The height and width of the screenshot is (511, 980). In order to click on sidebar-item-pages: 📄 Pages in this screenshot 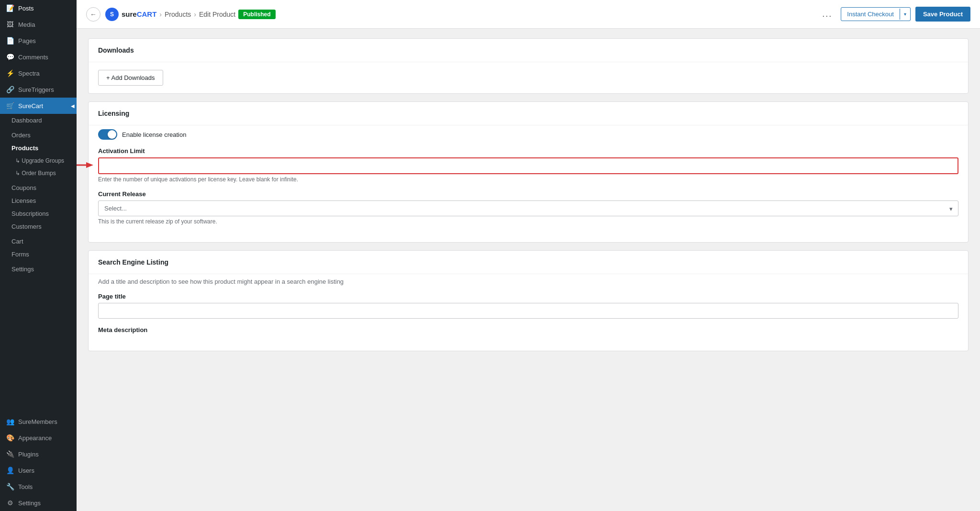, I will do `click(38, 41)`.